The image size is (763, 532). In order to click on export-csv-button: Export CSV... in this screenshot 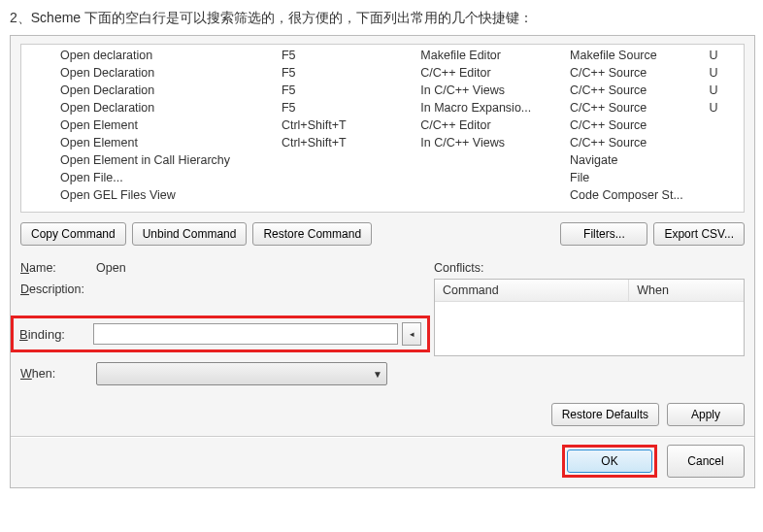, I will do `click(699, 234)`.